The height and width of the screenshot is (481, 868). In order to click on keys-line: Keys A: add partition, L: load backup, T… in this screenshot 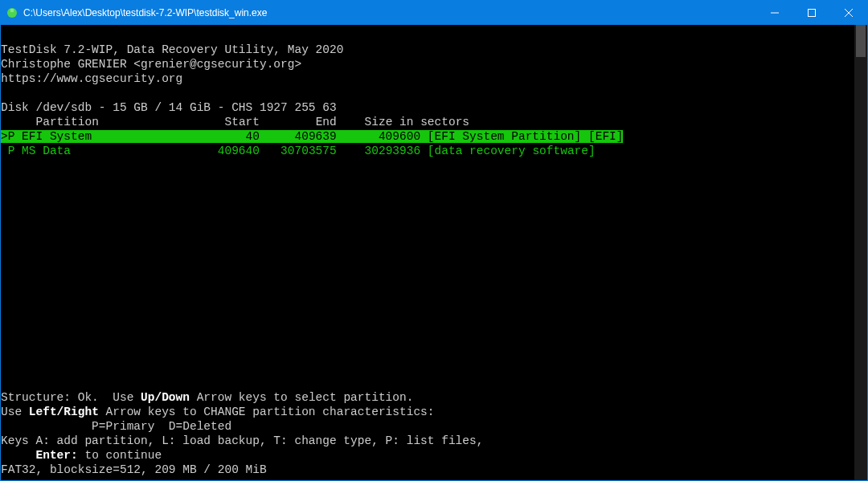, I will do `click(242, 441)`.